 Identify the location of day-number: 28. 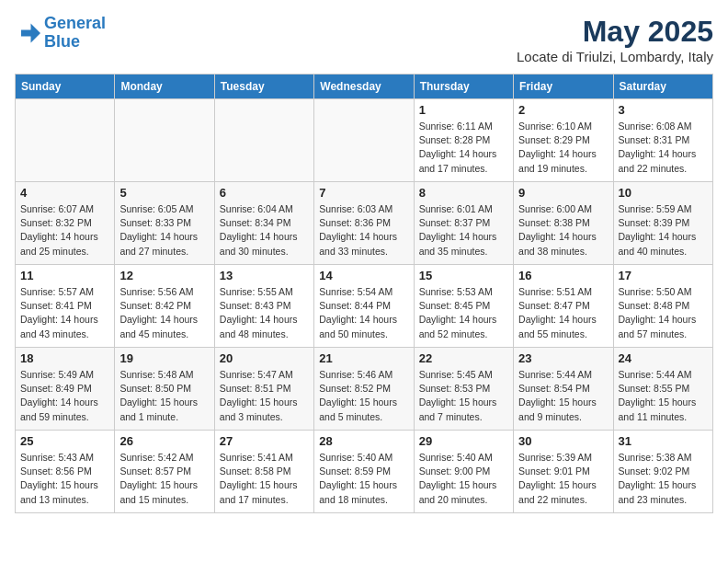
(364, 442).